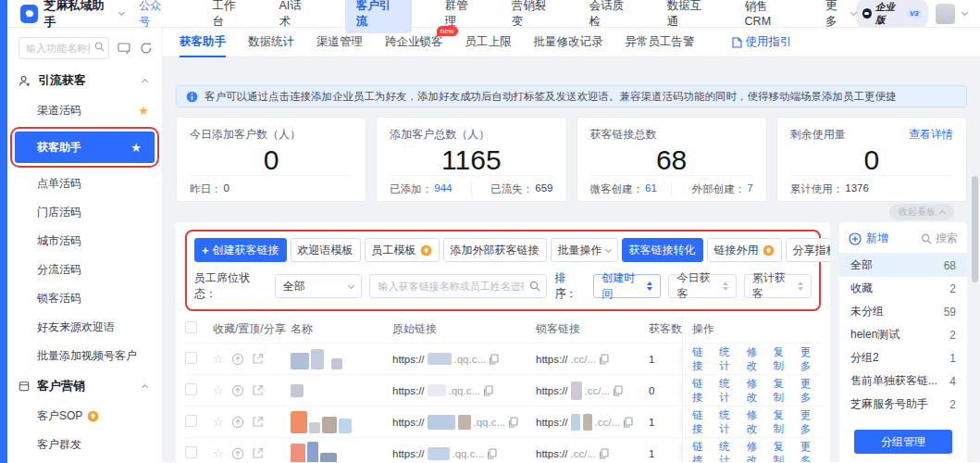  Describe the element at coordinates (903, 335) in the screenshot. I see `group-item: helen测试2` at that location.